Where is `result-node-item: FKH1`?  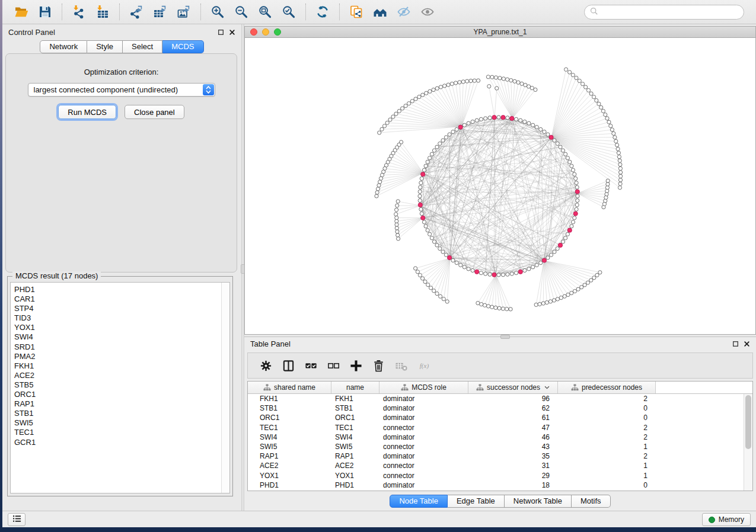
result-node-item: FKH1 is located at coordinates (122, 366).